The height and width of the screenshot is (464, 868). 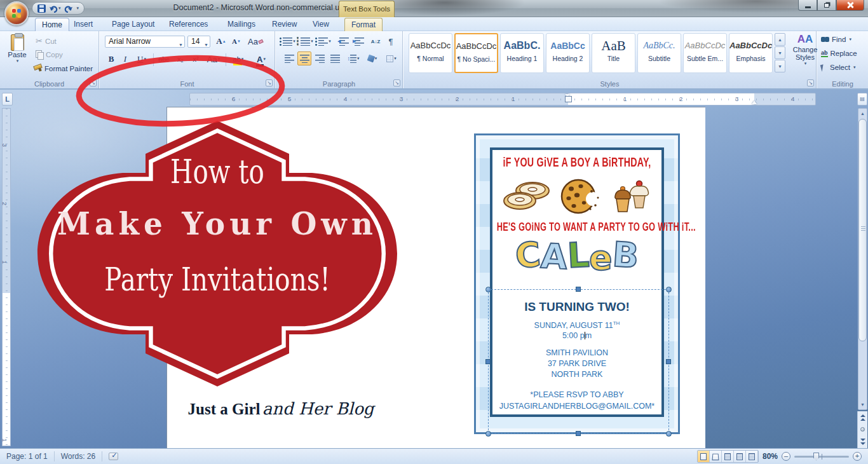 I want to click on resize-handle-middle-left, so click(x=488, y=362).